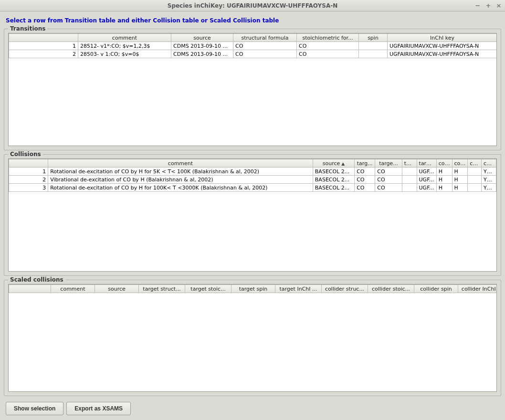  What do you see at coordinates (253, 54) in the screenshot?
I see `table-row: 228503- v 1:CO; $v=0$CDMS 2013-09-10 ...…` at bounding box center [253, 54].